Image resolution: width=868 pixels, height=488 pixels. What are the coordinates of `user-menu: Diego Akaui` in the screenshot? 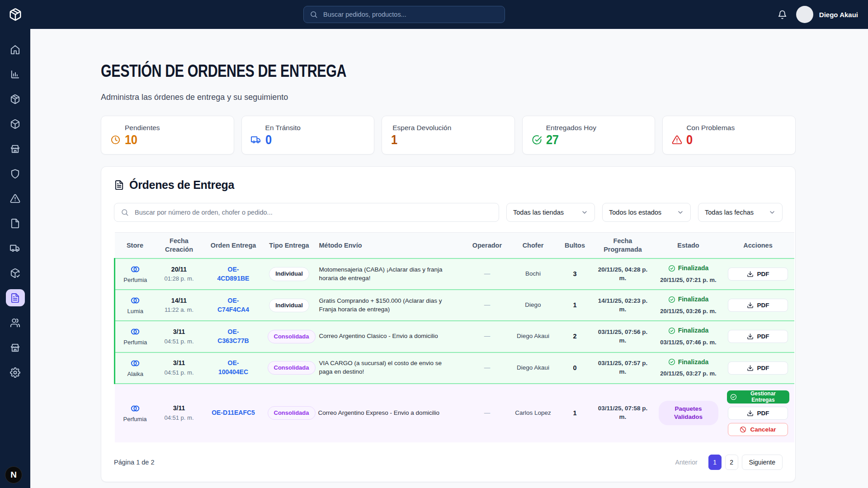 It's located at (827, 14).